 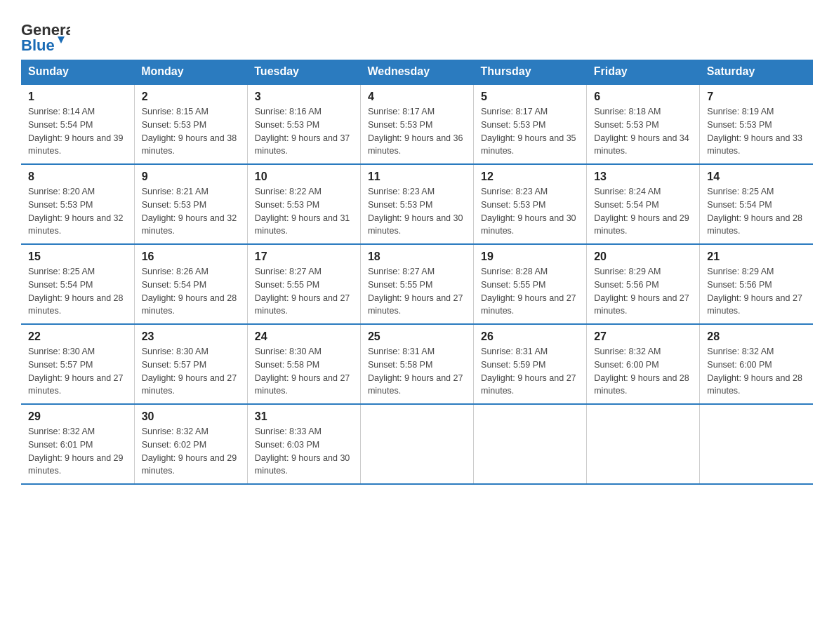 What do you see at coordinates (77, 417) in the screenshot?
I see `day-number: 29` at bounding box center [77, 417].